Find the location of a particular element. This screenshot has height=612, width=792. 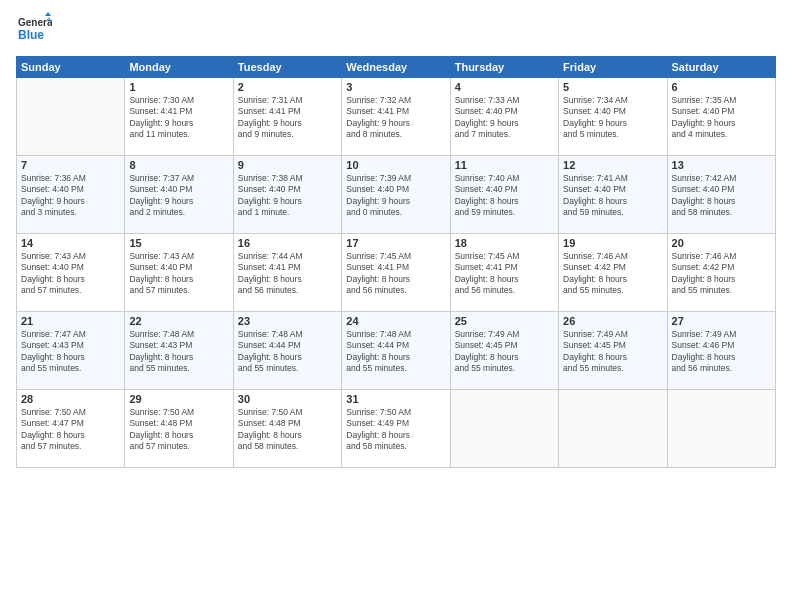

calendar-cell: 12Sunrise: 7:41 AMSunset: 4:40 PMDayligh… is located at coordinates (613, 195).